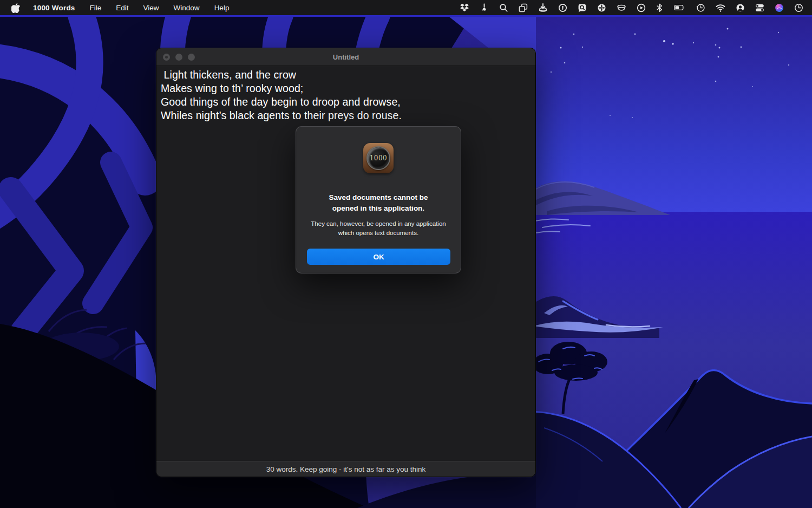 This screenshot has width=812, height=508. Describe the element at coordinates (659, 8) in the screenshot. I see `bluetooth-icon` at that location.